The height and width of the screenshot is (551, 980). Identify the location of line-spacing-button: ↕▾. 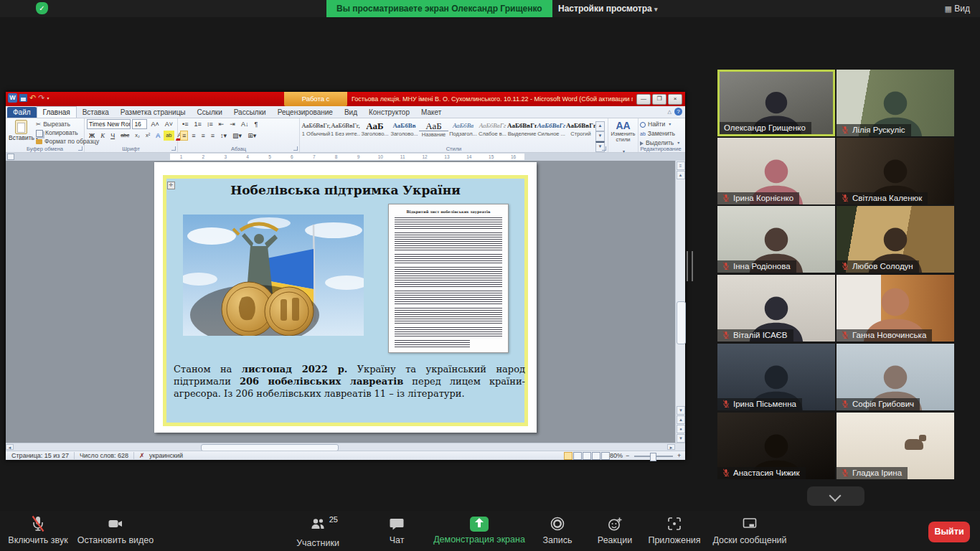
(224, 136).